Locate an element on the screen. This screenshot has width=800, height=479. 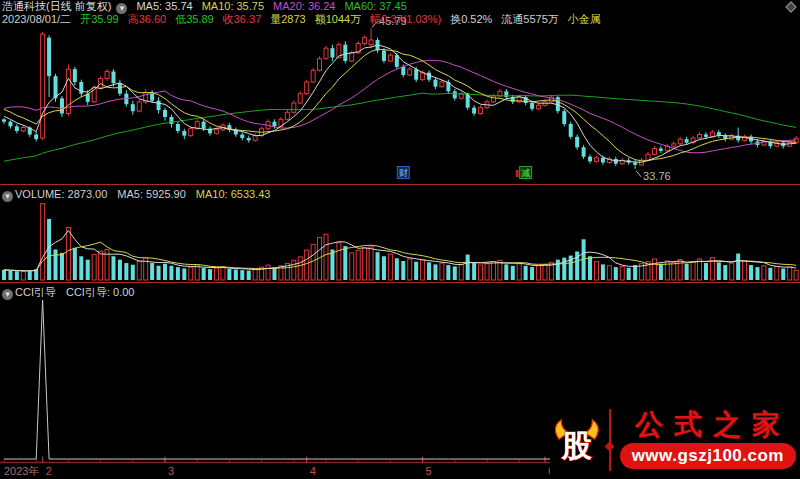
logo-stock-character: 股 is located at coordinates (577, 446).